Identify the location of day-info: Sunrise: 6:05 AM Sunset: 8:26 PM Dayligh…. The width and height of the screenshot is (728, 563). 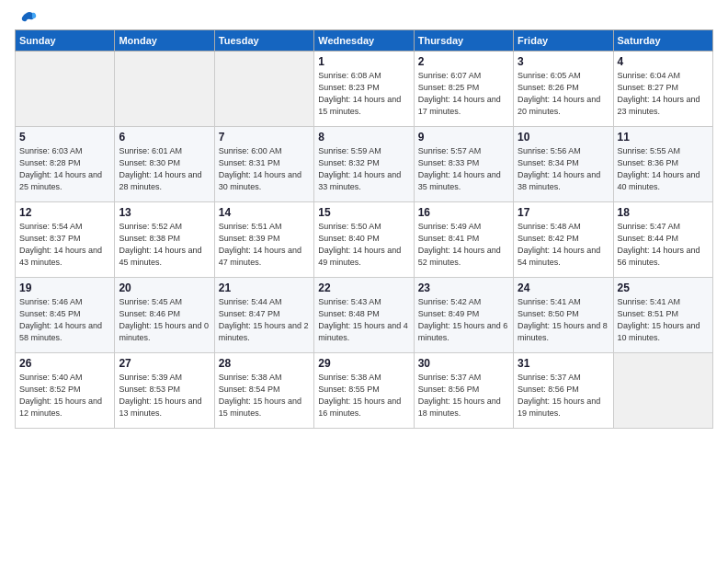
(563, 94).